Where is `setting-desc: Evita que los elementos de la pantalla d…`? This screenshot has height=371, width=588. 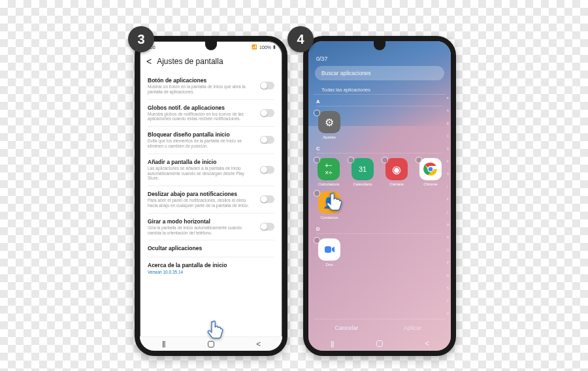 setting-desc: Evita que los elementos de la pantalla d… is located at coordinates (201, 144).